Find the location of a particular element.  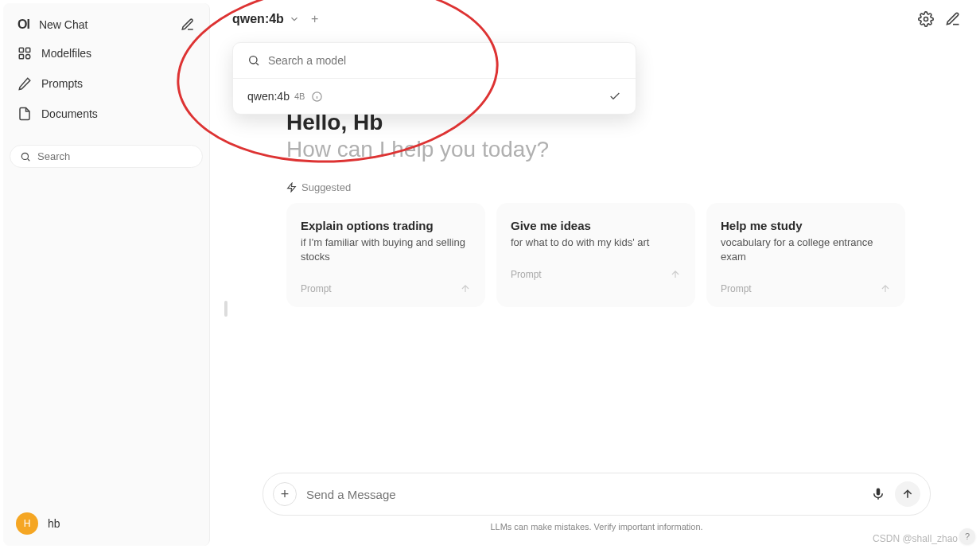

suggestion-card: Give me ideas for what to do with my kid… is located at coordinates (596, 255).